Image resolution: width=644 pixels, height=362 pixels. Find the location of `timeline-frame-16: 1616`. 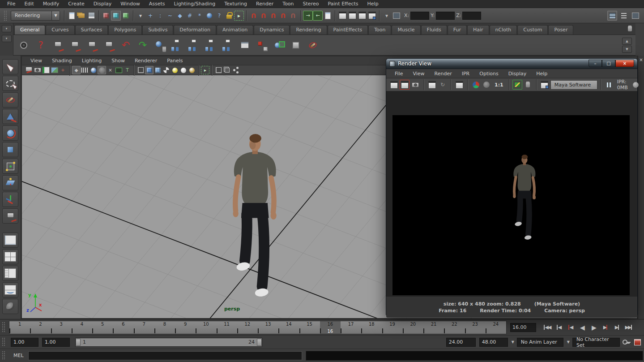

timeline-frame-16: 1616 is located at coordinates (330, 328).